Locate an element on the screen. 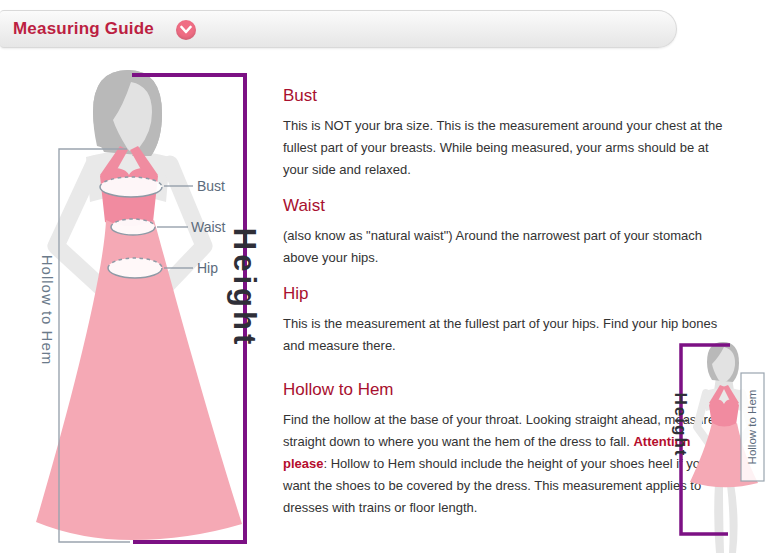 This screenshot has height=553, width=778. small-figure-left-leg is located at coordinates (719, 518).